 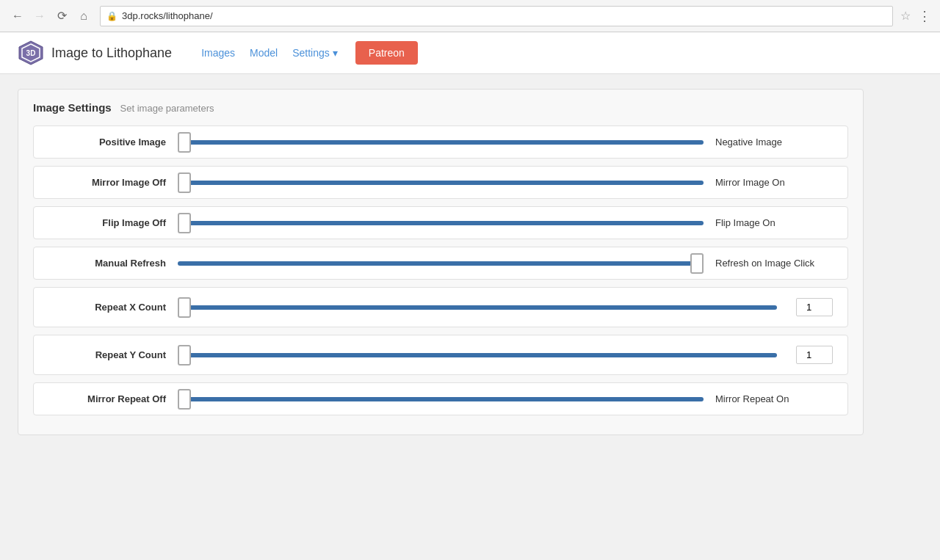 What do you see at coordinates (107, 307) in the screenshot?
I see `slider-label-left-repeat-x: Repeat X Count` at bounding box center [107, 307].